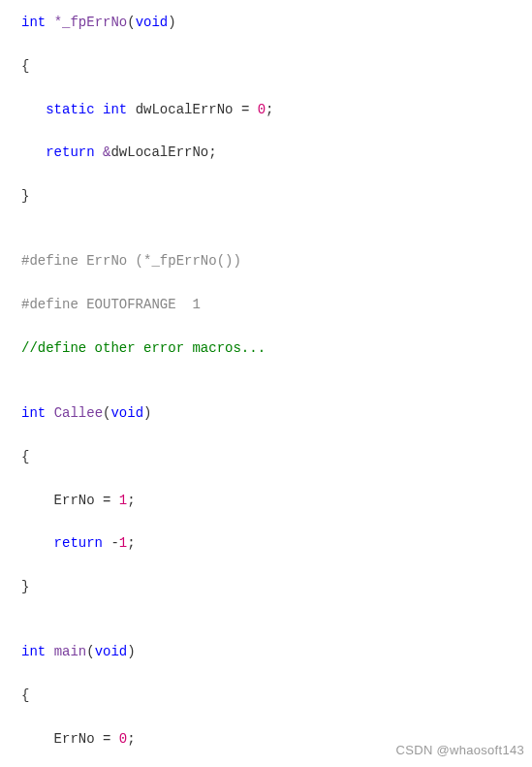  Describe the element at coordinates (143, 348) in the screenshot. I see `comment-line: //define other error macros...` at that location.